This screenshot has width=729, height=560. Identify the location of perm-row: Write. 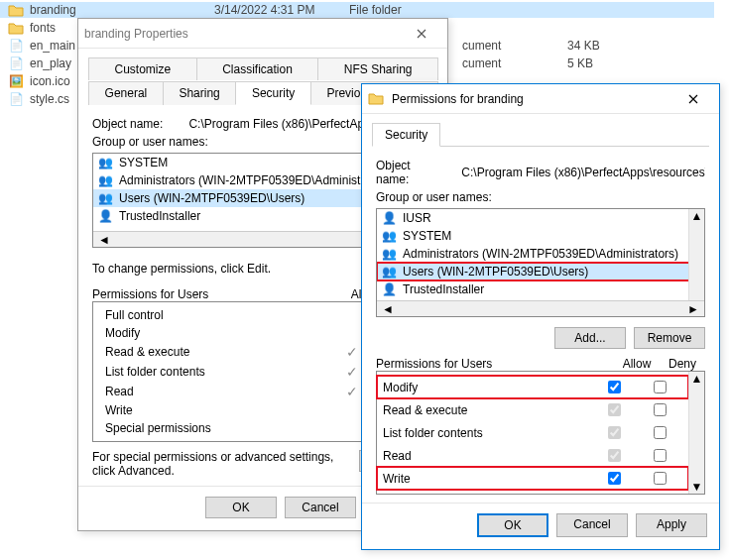
(533, 478).